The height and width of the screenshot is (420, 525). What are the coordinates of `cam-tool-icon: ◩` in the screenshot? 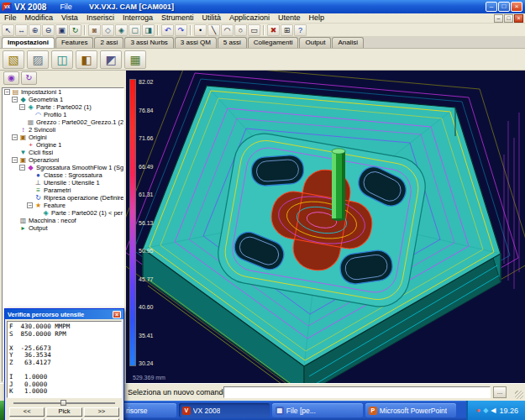 It's located at (111, 60).